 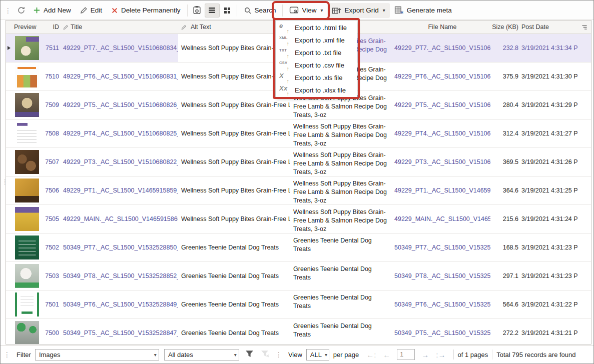 What do you see at coordinates (146, 10) in the screenshot?
I see `delete-button: Delete Permanently` at bounding box center [146, 10].